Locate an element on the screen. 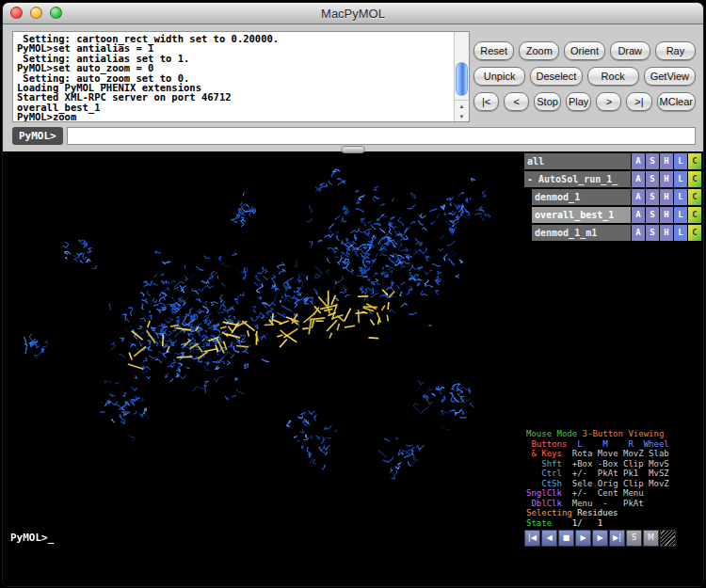  ray-button: Ray is located at coordinates (676, 51).